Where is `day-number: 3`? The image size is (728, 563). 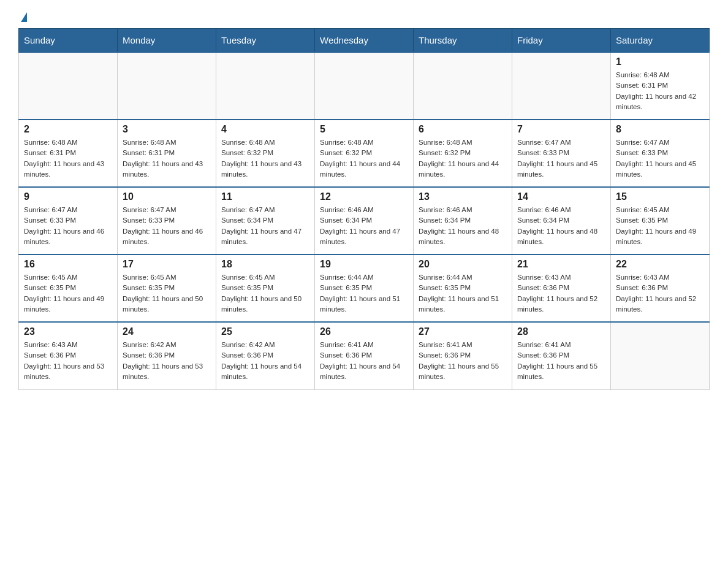
day-number: 3 is located at coordinates (167, 129).